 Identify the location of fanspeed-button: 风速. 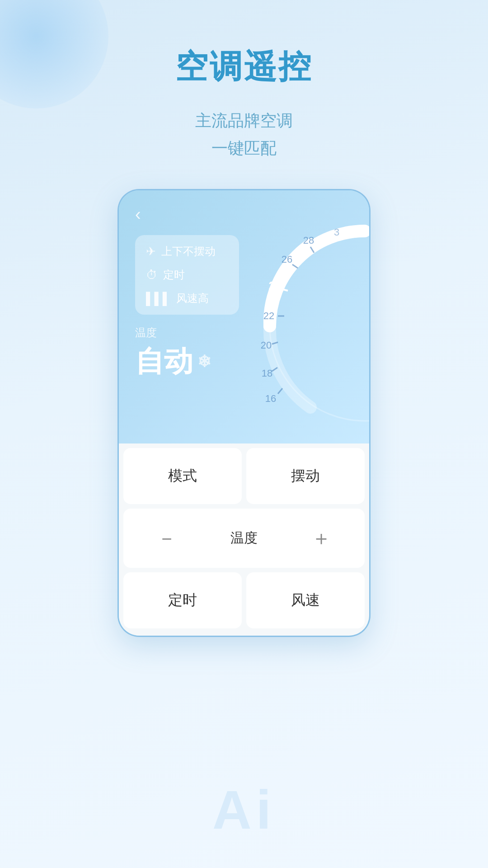
(305, 600).